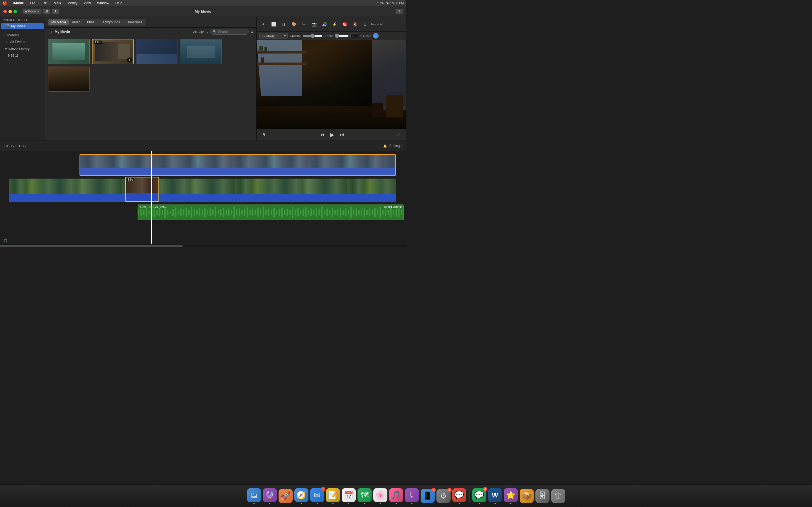 The height and width of the screenshot is (507, 812). Describe the element at coordinates (153, 207) in the screenshot. I see `audio-clip-name: 1.0m – 101027_025...` at that location.